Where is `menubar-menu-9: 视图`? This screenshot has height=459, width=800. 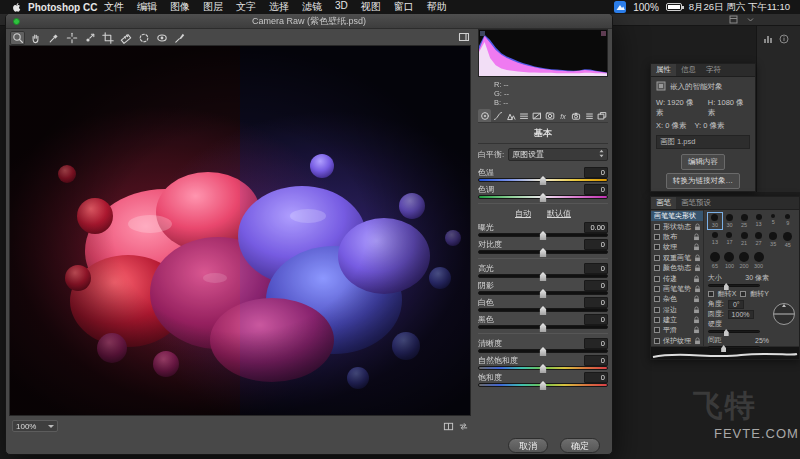 menubar-menu-9: 视图 is located at coordinates (370, 7).